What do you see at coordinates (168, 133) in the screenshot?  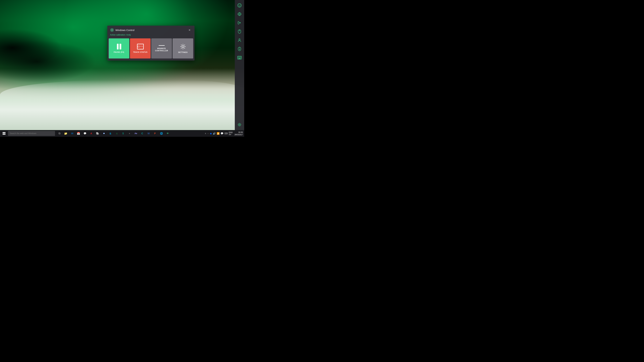 I see `taskbar-eye-control: 👁` at bounding box center [168, 133].